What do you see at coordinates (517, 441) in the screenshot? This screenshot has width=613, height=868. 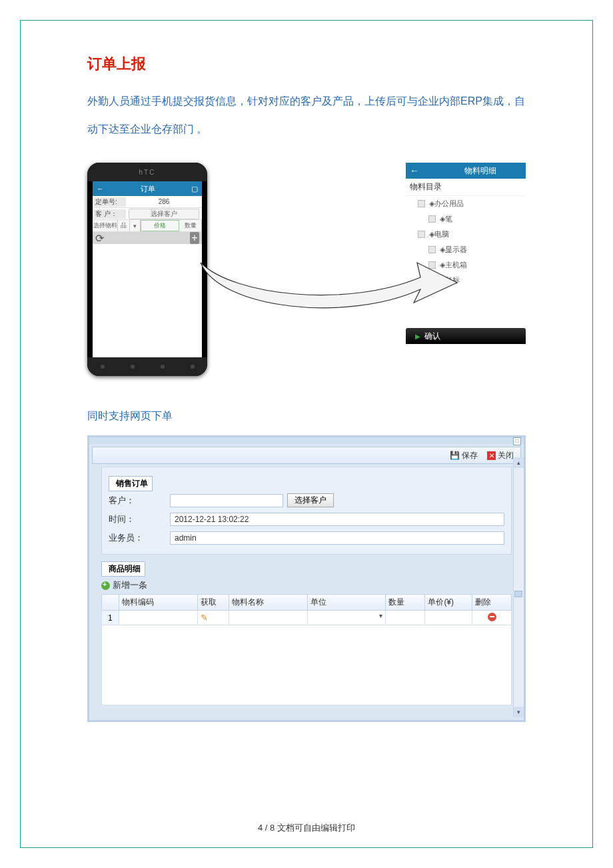 I see `maximize-icon: □` at bounding box center [517, 441].